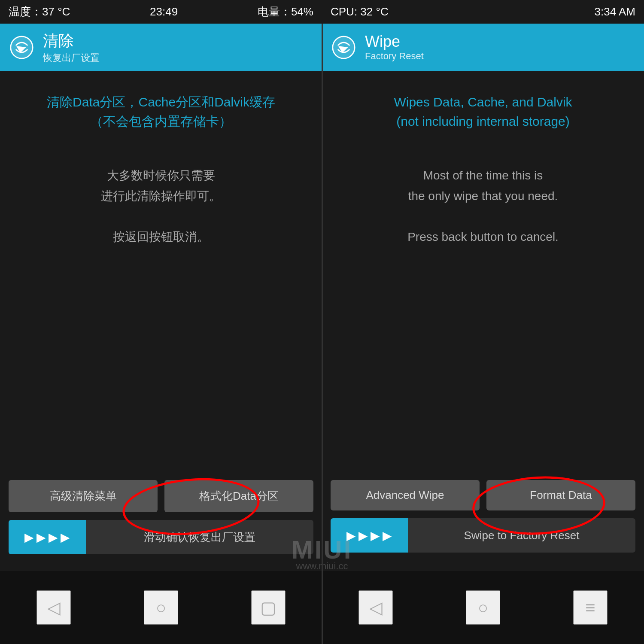 The image size is (644, 644). Describe the element at coordinates (394, 47) in the screenshot. I see `header-text-right: Wipe Factory Reset` at that location.